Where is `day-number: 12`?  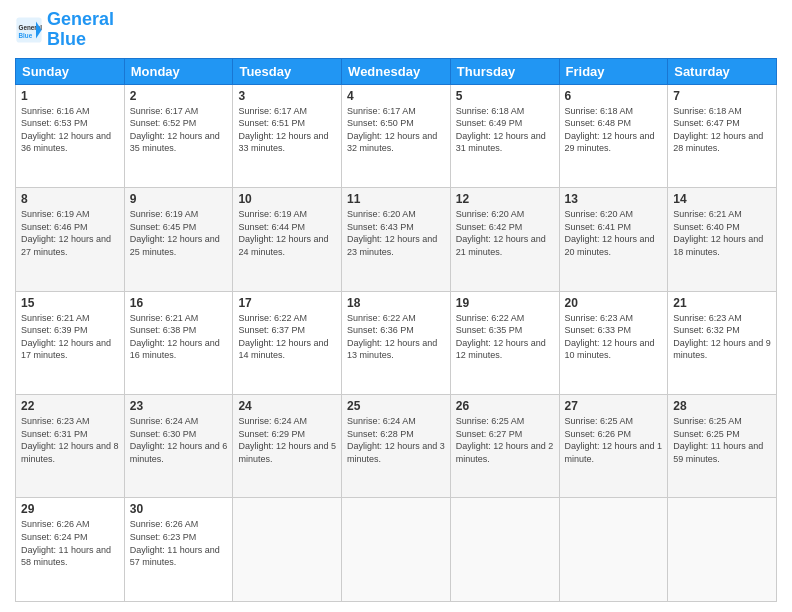
day-number: 12 is located at coordinates (505, 199).